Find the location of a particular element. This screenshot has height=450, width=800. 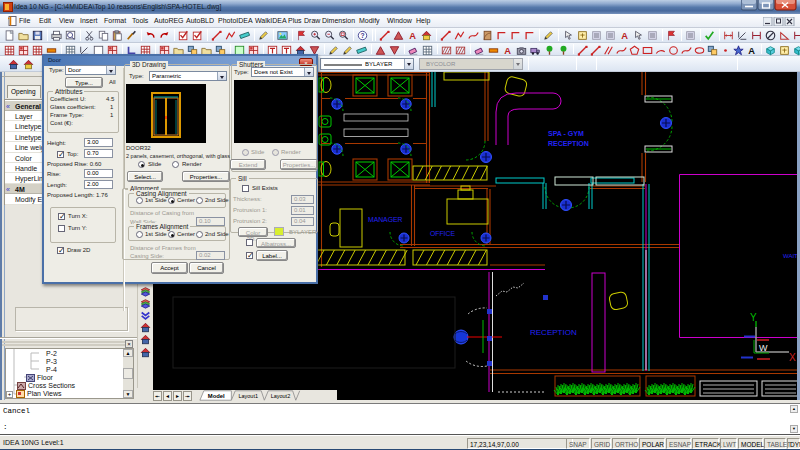

svg-text: W is located at coordinates (764, 348).